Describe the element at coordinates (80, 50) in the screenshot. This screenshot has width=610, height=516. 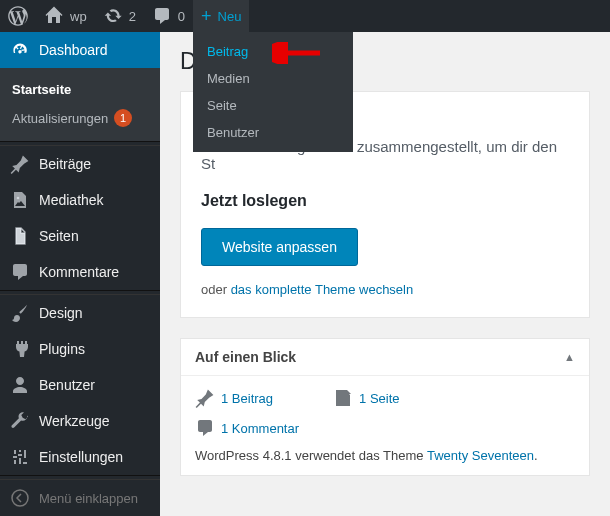
I see `menu-dashboard: Dashboard` at that location.